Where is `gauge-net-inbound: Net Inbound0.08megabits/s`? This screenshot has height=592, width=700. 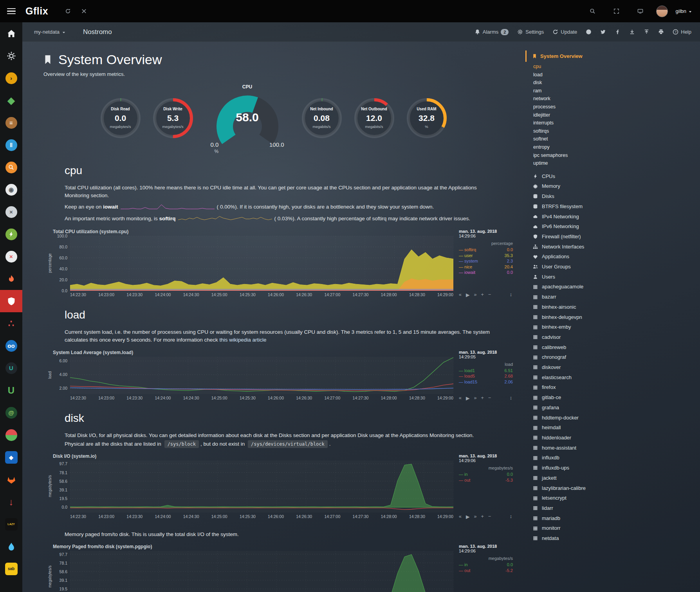 gauge-net-inbound: Net Inbound0.08megabits/s is located at coordinates (322, 119).